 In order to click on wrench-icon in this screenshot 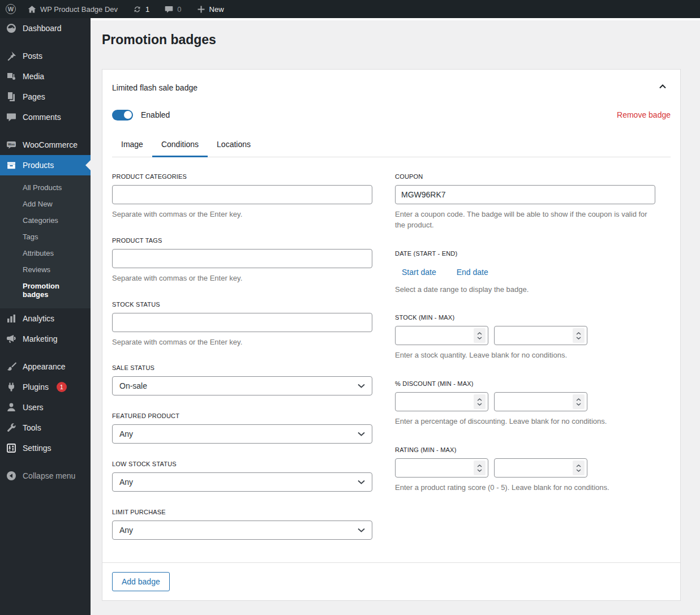, I will do `click(11, 428)`.